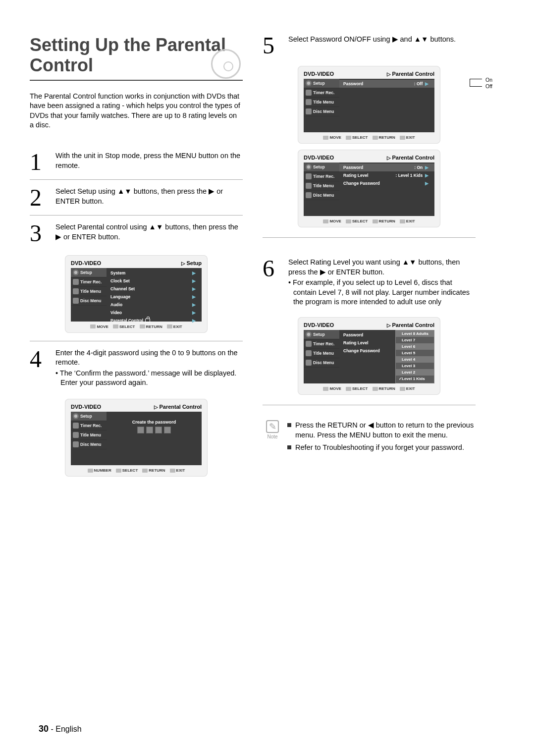 The width and height of the screenshot is (535, 756). What do you see at coordinates (40, 233) in the screenshot?
I see `step-number: 3` at bounding box center [40, 233].